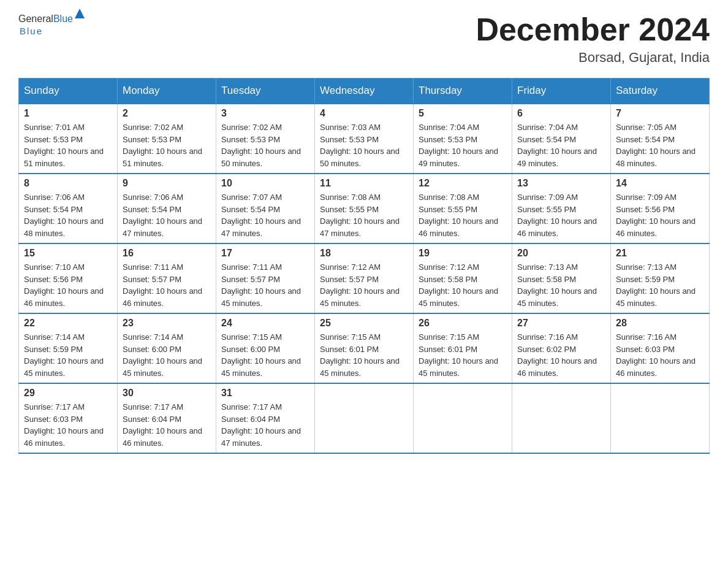  What do you see at coordinates (266, 278) in the screenshot?
I see `day-cell: 17 Sunrise: 7:11 AM Sunset: 5:57 PM Dayl…` at bounding box center [266, 278].